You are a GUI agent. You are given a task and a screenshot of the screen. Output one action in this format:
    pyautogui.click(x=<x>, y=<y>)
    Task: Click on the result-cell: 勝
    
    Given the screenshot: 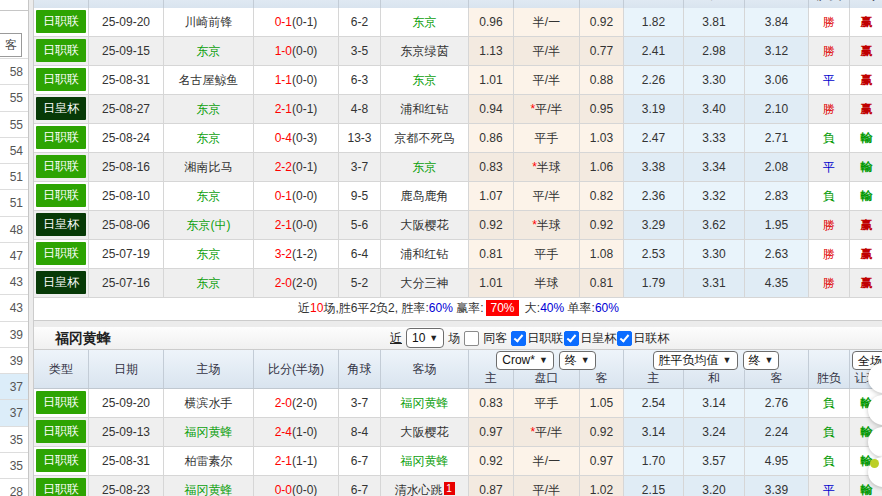 What is the action you would take?
    pyautogui.click(x=830, y=109)
    